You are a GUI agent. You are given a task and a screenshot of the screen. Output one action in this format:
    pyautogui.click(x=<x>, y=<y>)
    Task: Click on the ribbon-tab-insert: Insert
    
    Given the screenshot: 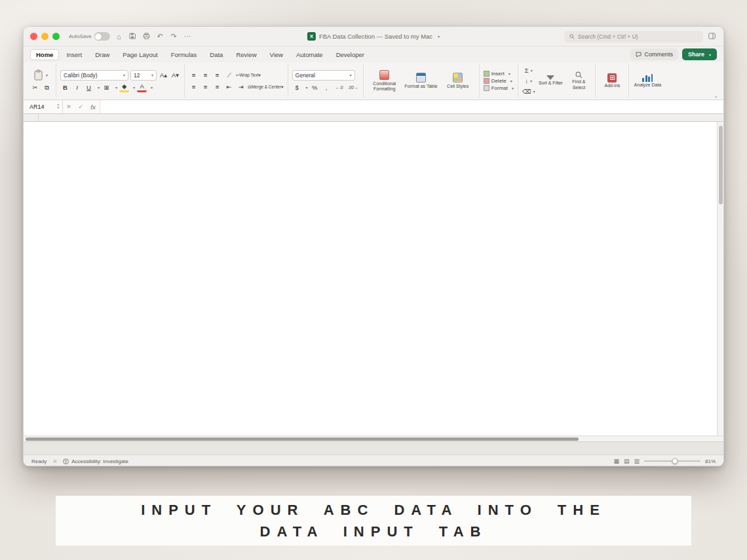 What is the action you would take?
    pyautogui.click(x=74, y=55)
    